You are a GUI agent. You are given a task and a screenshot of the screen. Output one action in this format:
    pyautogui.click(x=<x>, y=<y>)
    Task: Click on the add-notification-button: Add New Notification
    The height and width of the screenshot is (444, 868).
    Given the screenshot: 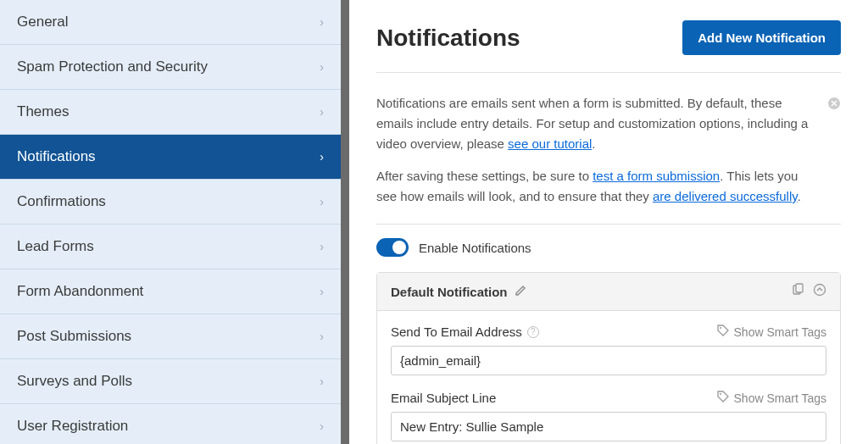 What is the action you would take?
    pyautogui.click(x=761, y=37)
    